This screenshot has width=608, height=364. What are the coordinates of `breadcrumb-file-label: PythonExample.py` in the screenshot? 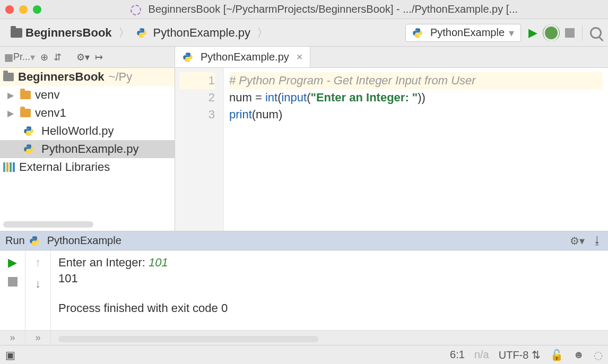 It's located at (202, 33).